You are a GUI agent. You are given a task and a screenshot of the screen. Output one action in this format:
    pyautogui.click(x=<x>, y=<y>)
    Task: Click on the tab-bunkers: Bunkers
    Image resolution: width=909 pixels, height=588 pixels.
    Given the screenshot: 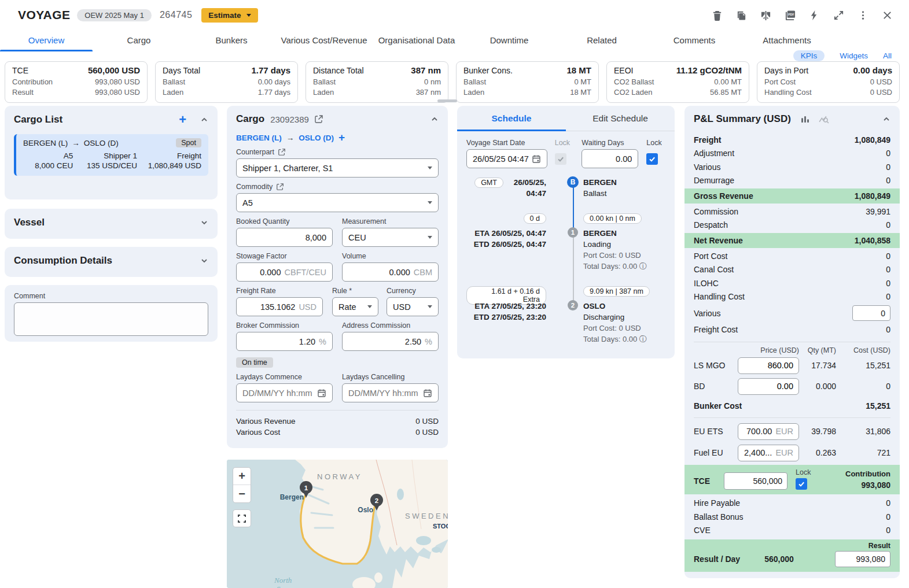 What is the action you would take?
    pyautogui.click(x=231, y=40)
    